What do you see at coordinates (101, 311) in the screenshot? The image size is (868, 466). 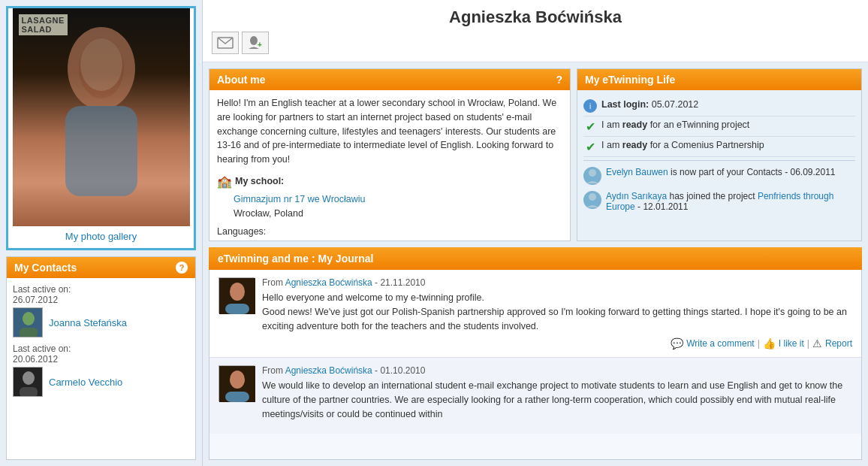 I see `list-item: Last active on: 26.07.2012 Joanna Stefań…` at bounding box center [101, 311].